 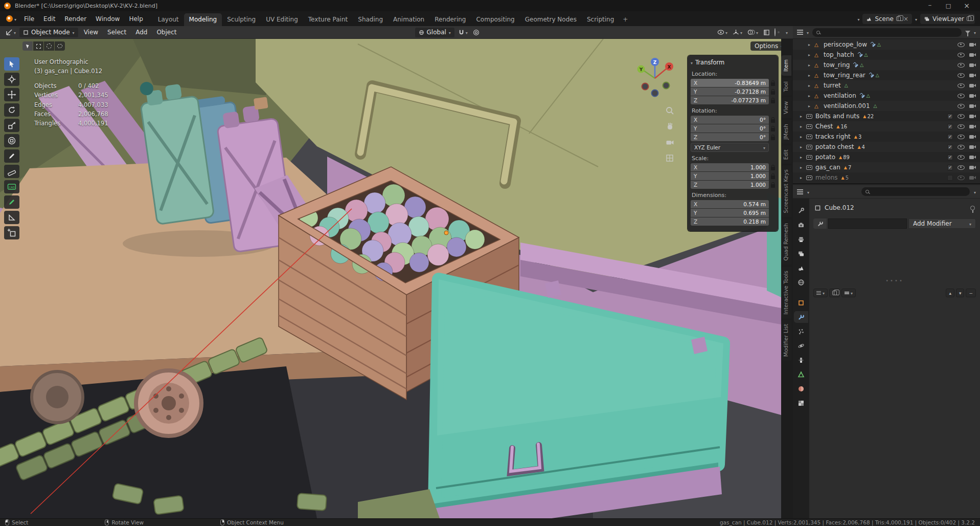 What do you see at coordinates (12, 95) in the screenshot?
I see `move-tool` at bounding box center [12, 95].